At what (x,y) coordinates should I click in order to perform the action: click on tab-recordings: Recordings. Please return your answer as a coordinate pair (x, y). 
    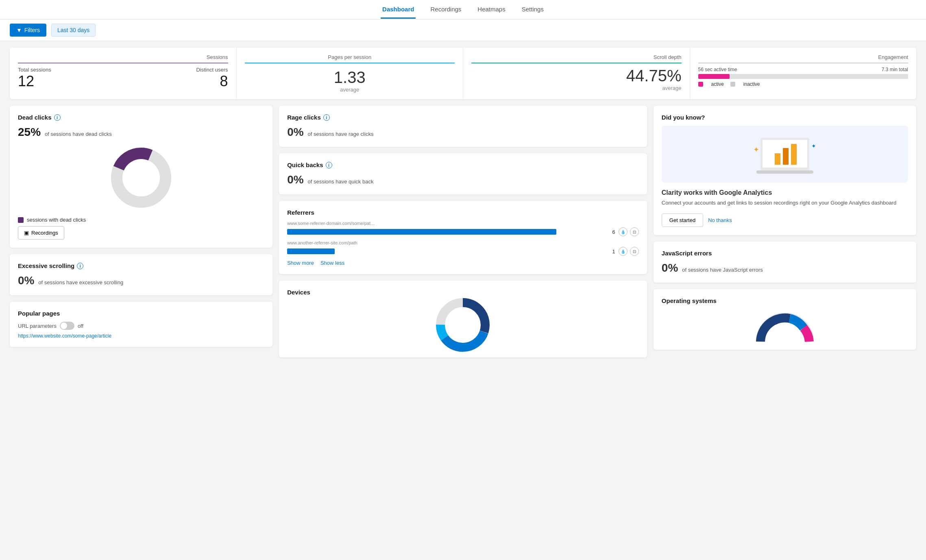
    Looking at the image, I should click on (446, 10).